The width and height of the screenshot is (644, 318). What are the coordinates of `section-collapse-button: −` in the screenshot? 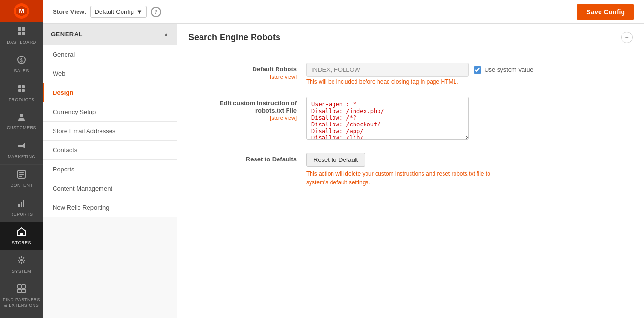 It's located at (627, 37).